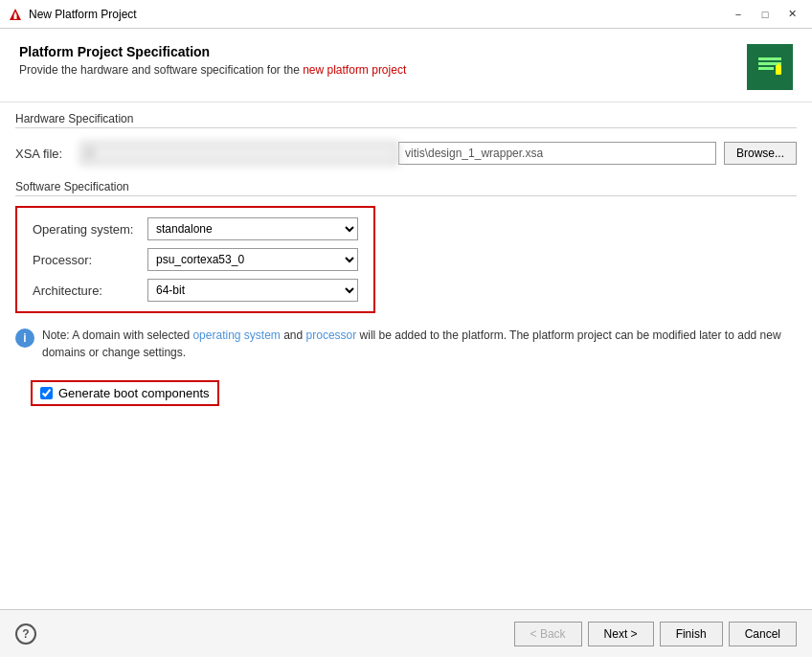  What do you see at coordinates (620, 634) in the screenshot?
I see `next-button: Next >` at bounding box center [620, 634].